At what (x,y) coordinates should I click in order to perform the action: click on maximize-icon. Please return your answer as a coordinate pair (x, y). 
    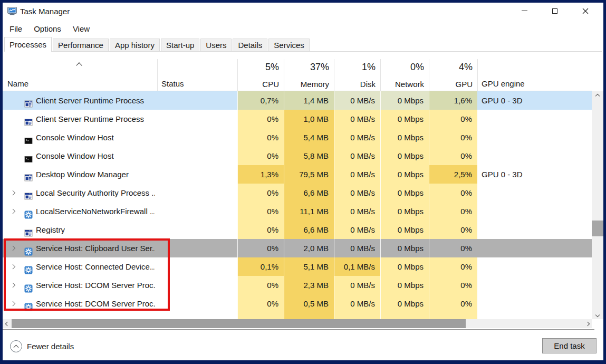
    Looking at the image, I should click on (555, 11).